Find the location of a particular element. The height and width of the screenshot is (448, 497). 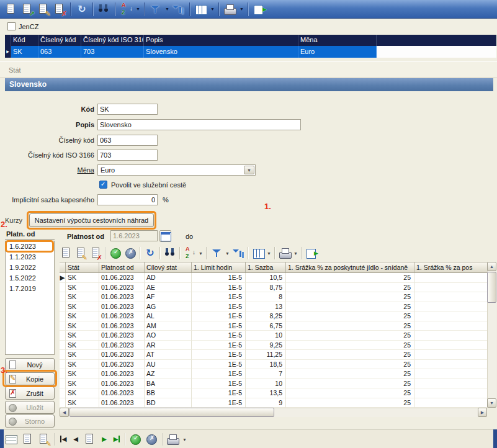

country-row-selected: ▶ SK 063 703 Slovensko Euro is located at coordinates (251, 52).